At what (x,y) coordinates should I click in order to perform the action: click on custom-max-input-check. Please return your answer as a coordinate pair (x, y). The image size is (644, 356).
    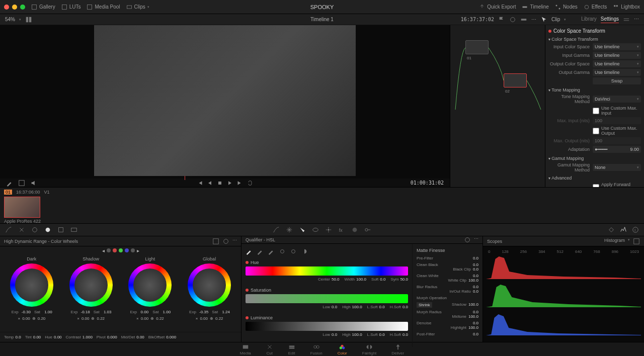
    Looking at the image, I should click on (596, 111).